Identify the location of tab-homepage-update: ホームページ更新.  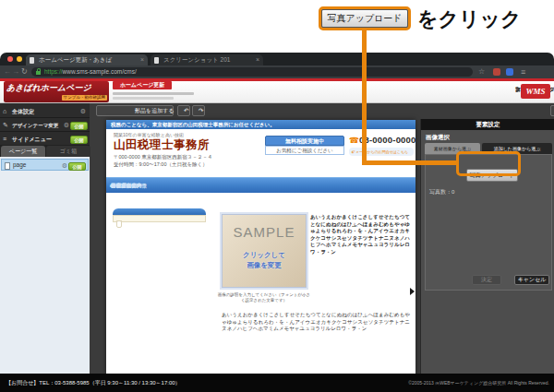
(142, 85).